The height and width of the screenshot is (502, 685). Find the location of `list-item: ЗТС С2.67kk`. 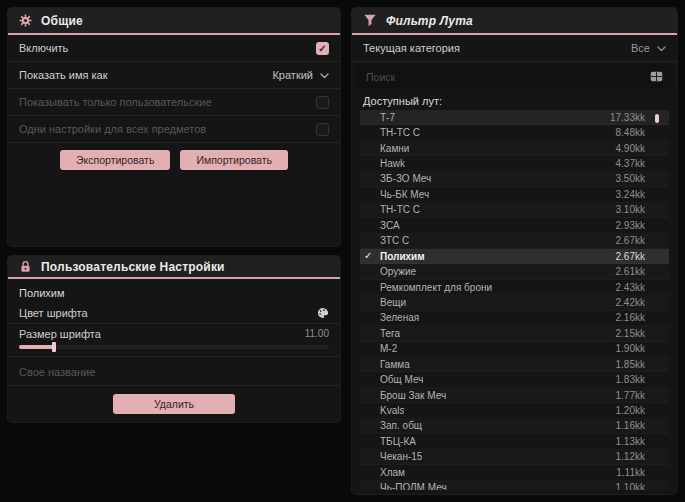

list-item: ЗТС С2.67kk is located at coordinates (514, 242).